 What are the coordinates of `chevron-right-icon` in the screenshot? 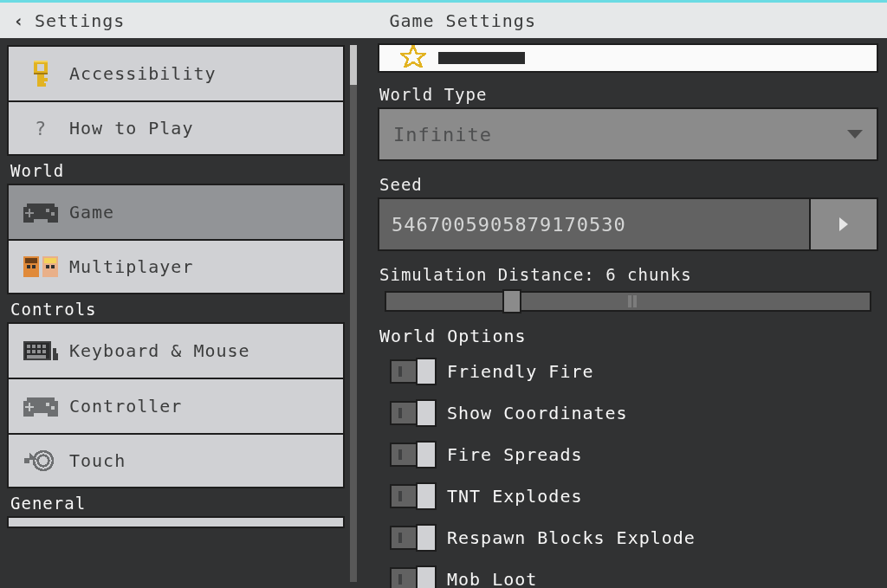 It's located at (844, 224).